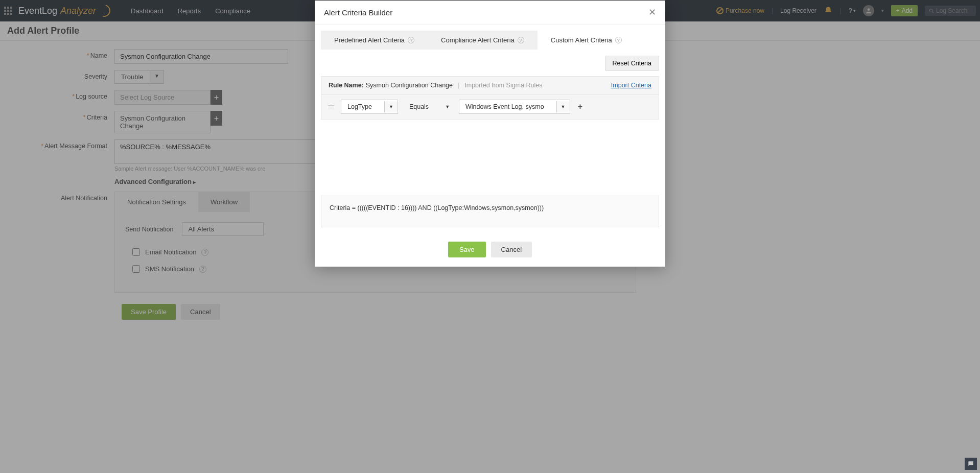  What do you see at coordinates (632, 85) in the screenshot?
I see `import-criteria-link: Import Criteria` at bounding box center [632, 85].